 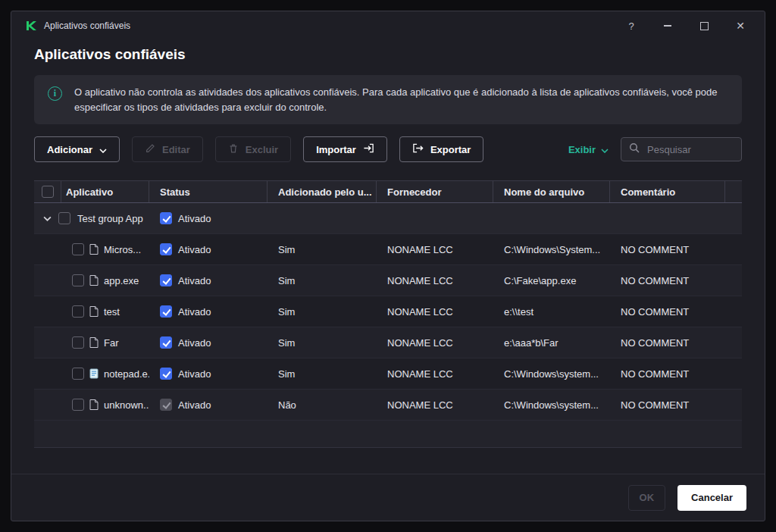 What do you see at coordinates (253, 149) in the screenshot?
I see `delete-button: Excluir` at bounding box center [253, 149].